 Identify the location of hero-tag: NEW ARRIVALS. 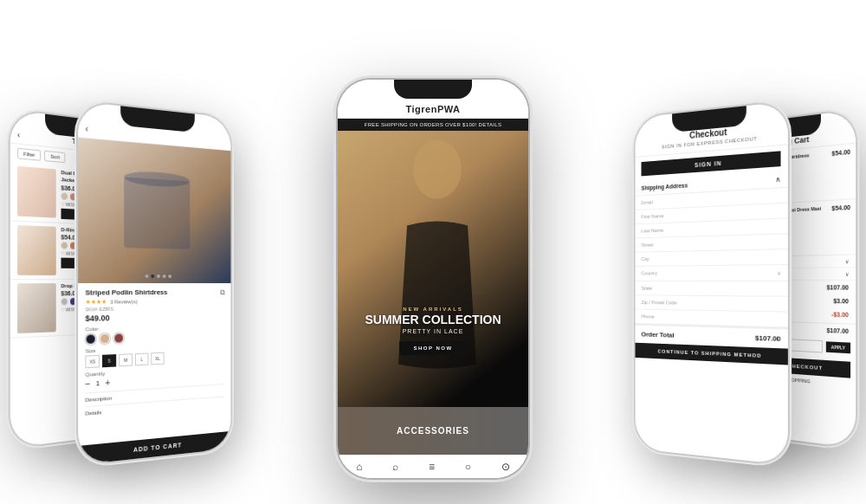
(433, 309).